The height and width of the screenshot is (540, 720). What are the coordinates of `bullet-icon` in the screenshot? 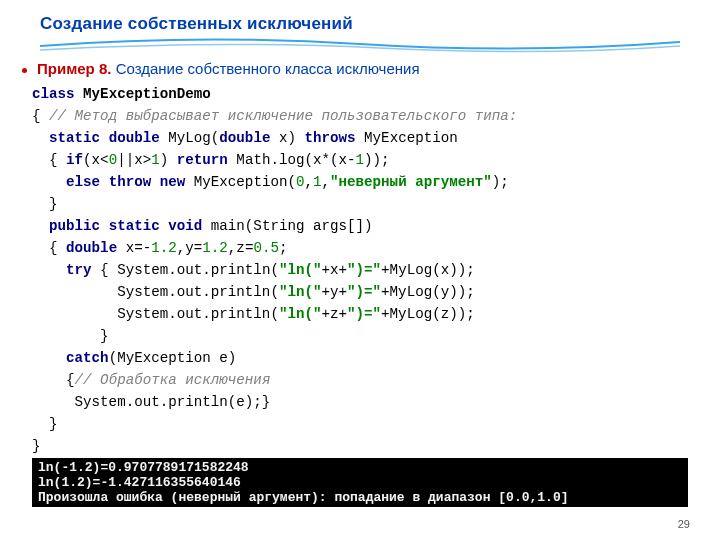 It's located at (24, 70).